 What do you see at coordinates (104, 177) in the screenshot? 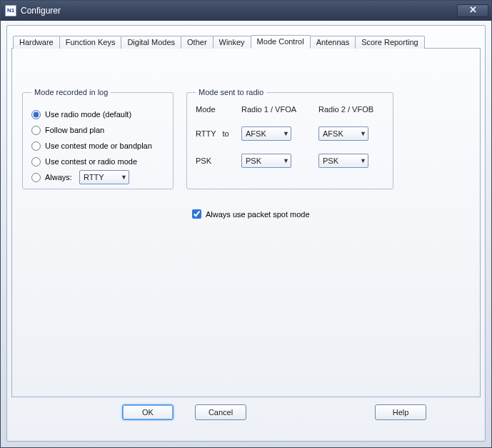
I see `always-mode-combo: RTTY ▼` at bounding box center [104, 177].